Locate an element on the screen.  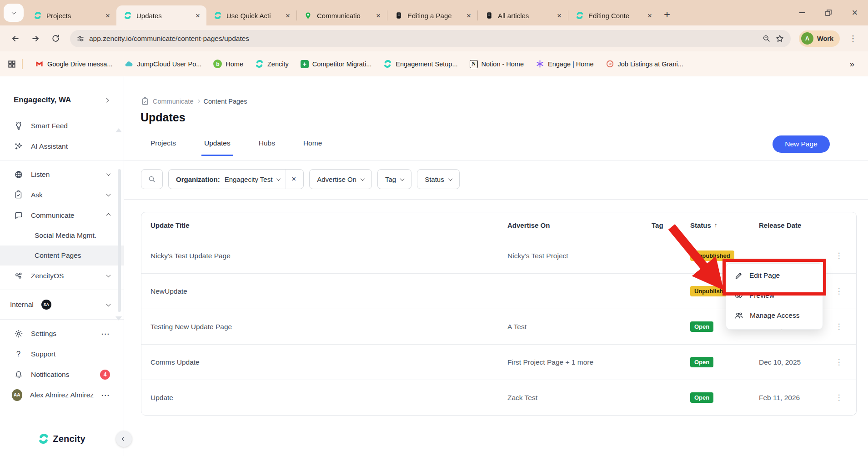
sidebar-item-settings: Settings ... is located at coordinates (62, 334).